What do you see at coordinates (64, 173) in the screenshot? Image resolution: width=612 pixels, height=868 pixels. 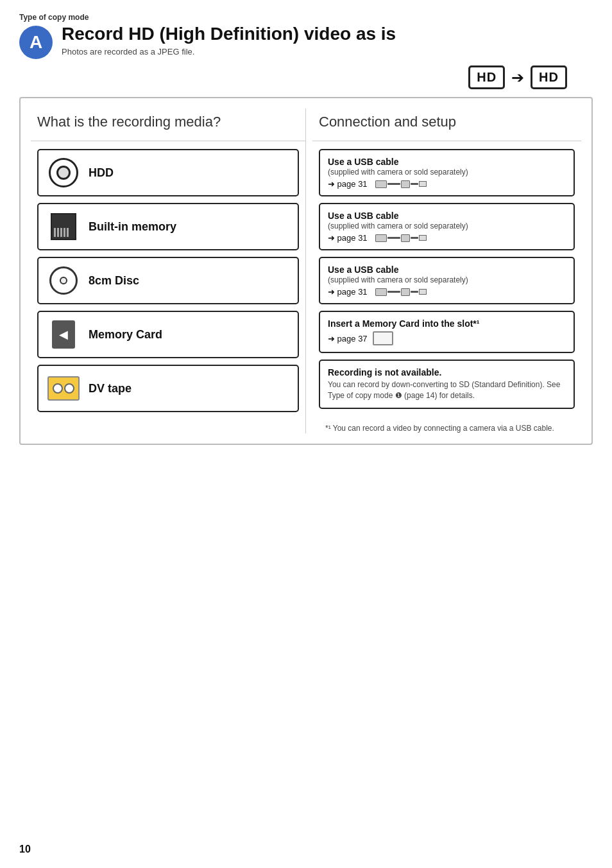 I see `hdd-icon-container` at bounding box center [64, 173].